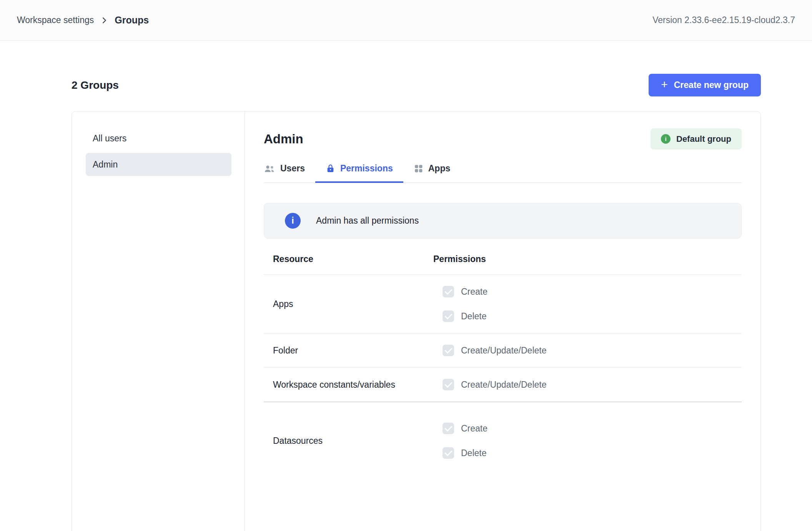  What do you see at coordinates (55, 20) in the screenshot?
I see `breadcrumb-workspace-settings: Workspace settings` at bounding box center [55, 20].